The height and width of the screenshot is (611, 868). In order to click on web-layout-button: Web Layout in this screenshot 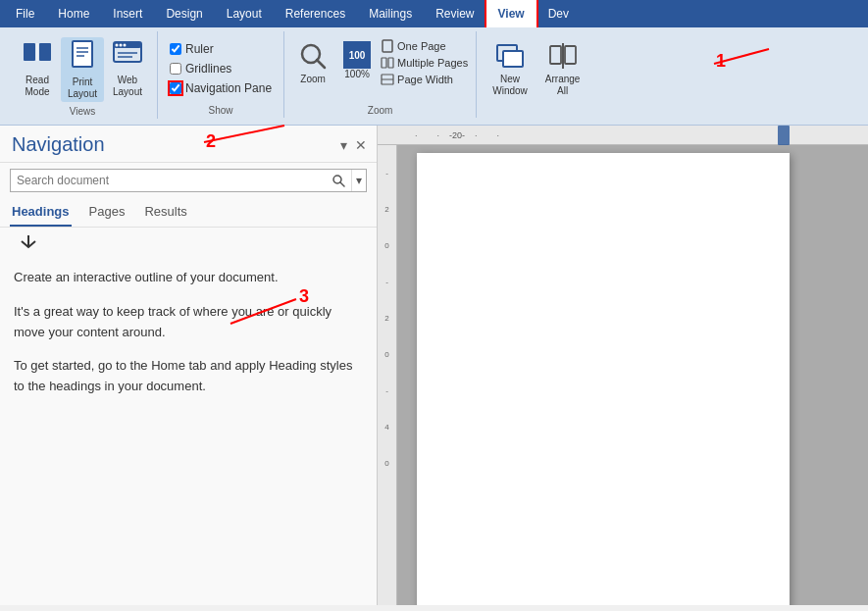, I will do `click(128, 69)`.